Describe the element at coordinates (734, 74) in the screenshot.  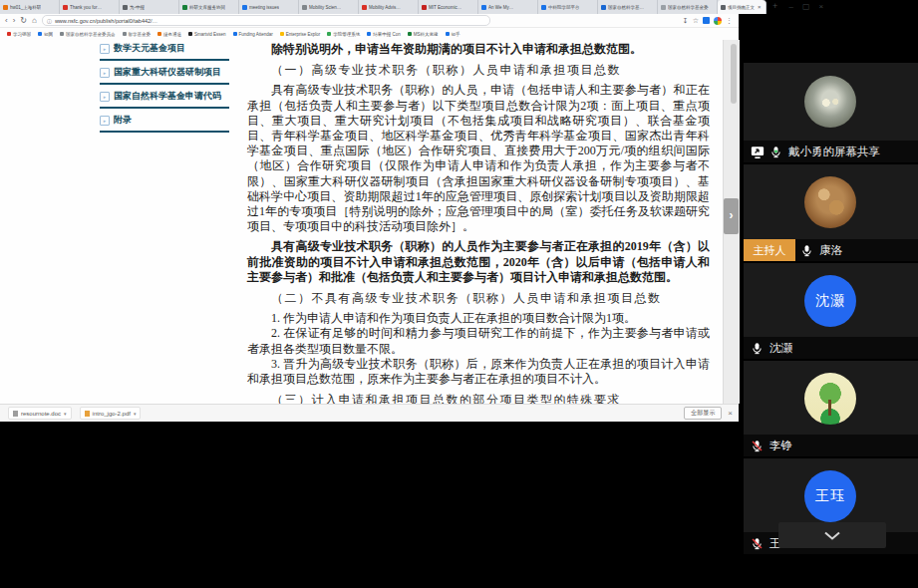
I see `scrollbar-thumb` at that location.